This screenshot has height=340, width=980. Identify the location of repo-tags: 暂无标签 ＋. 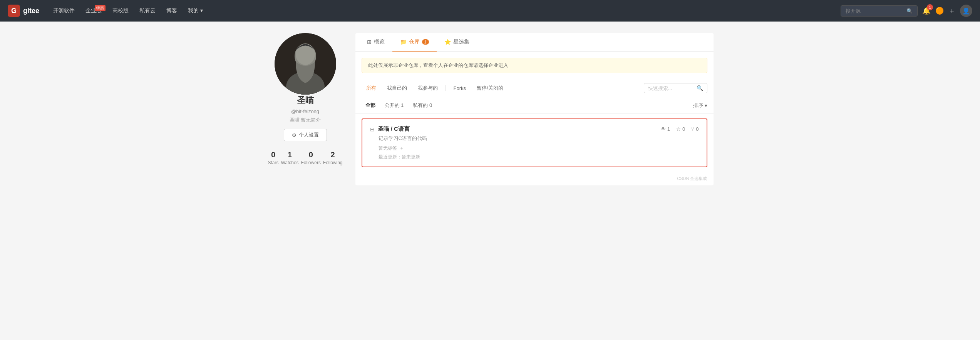
(534, 148).